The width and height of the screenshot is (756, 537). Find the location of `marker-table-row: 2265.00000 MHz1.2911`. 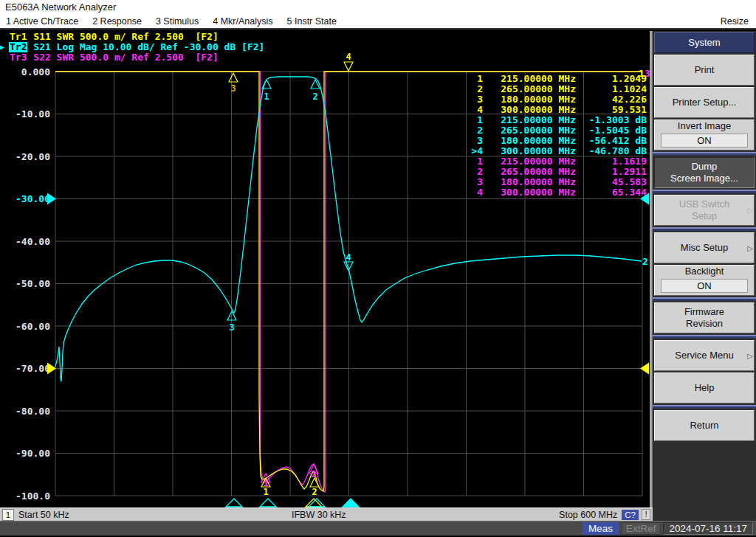

marker-table-row: 2265.00000 MHz1.2911 is located at coordinates (555, 172).